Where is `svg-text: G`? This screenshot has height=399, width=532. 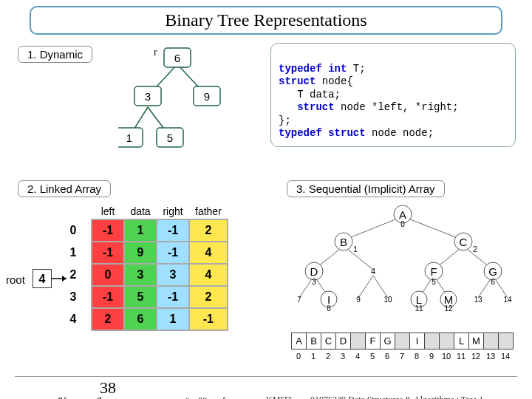
svg-text: G is located at coordinates (493, 272).